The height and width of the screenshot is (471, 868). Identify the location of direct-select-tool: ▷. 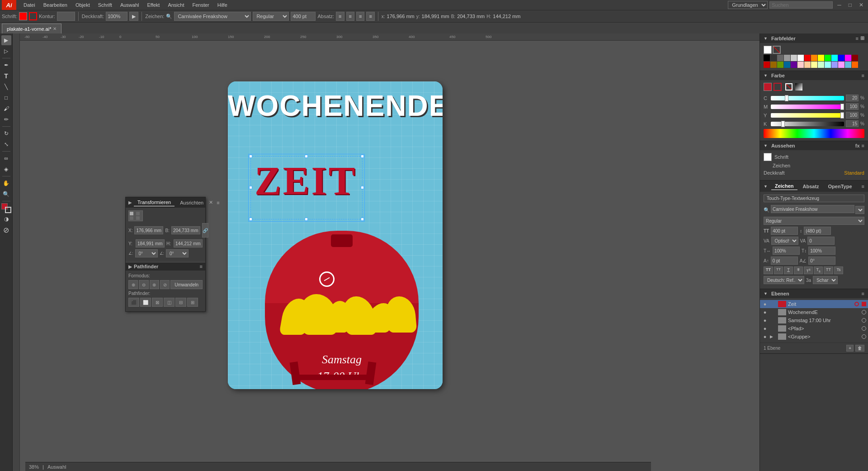
(6, 51).